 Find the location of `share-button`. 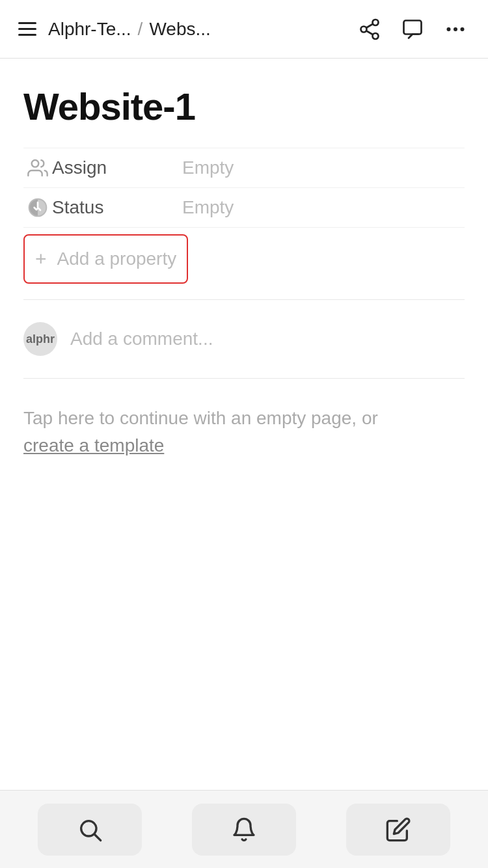

share-button is located at coordinates (370, 29).